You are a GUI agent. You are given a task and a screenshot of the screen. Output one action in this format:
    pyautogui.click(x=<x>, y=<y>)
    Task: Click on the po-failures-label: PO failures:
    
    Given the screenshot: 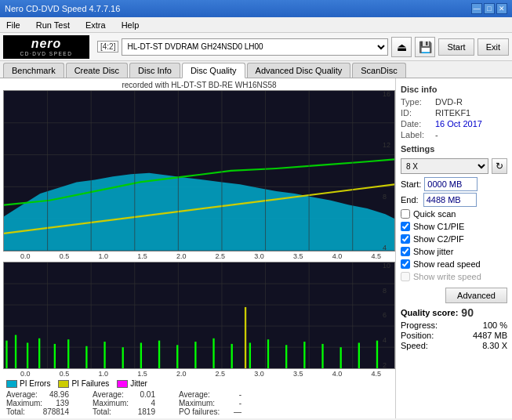 What is the action you would take?
    pyautogui.click(x=199, y=412)
    